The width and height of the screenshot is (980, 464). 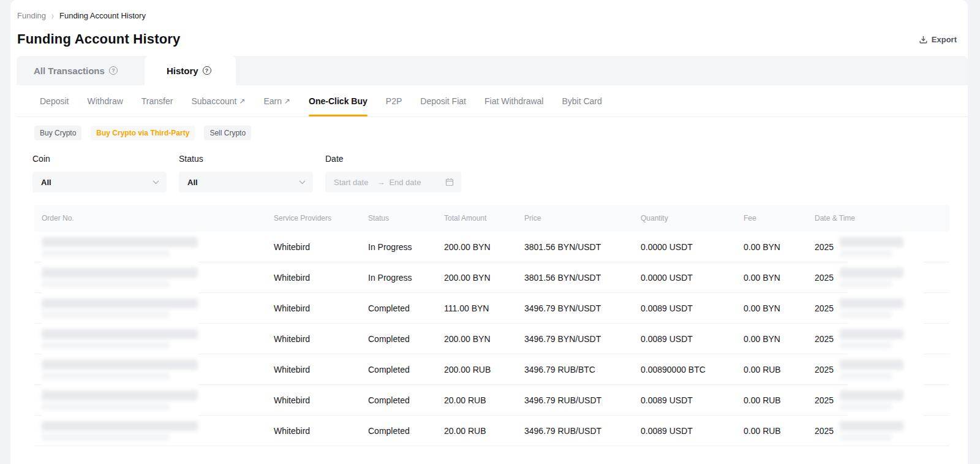 I want to click on start-date-placeholder: Start date, so click(x=351, y=183).